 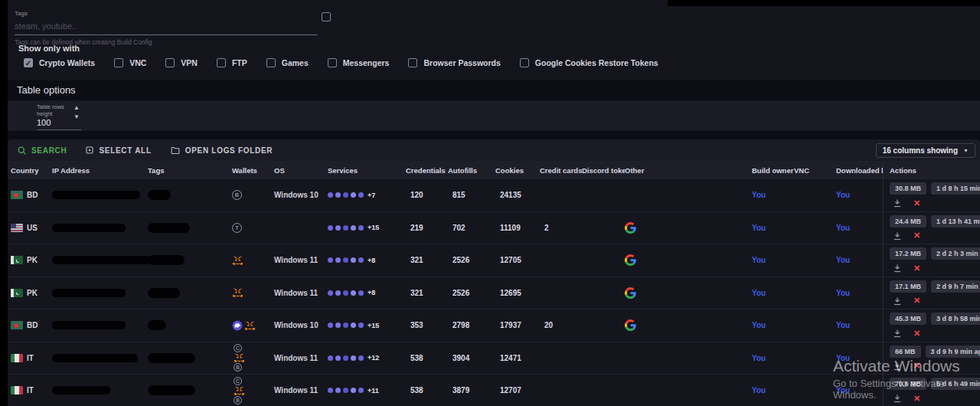 I want to click on search-button: SEARCH, so click(x=41, y=150).